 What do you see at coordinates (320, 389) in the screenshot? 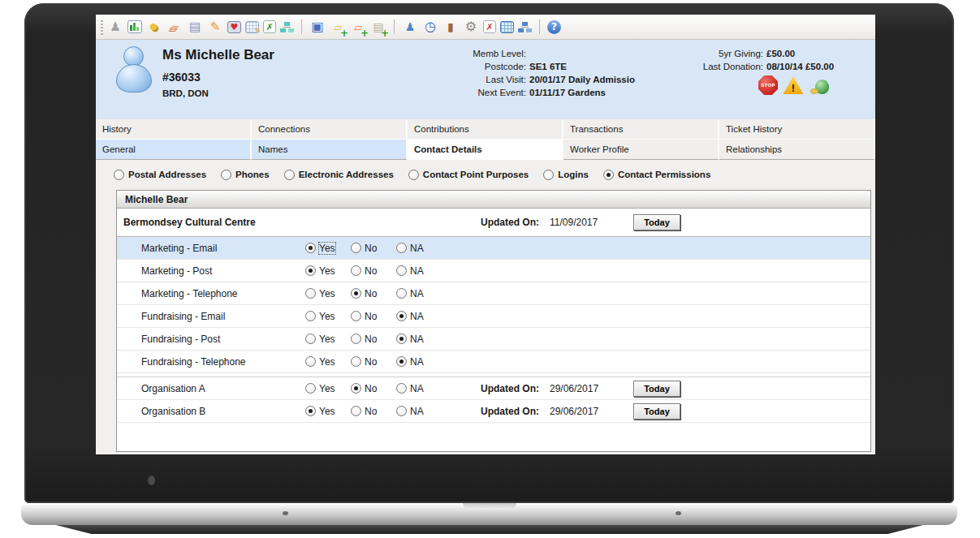
I see `organisation-a-yes-radio: Yes` at bounding box center [320, 389].